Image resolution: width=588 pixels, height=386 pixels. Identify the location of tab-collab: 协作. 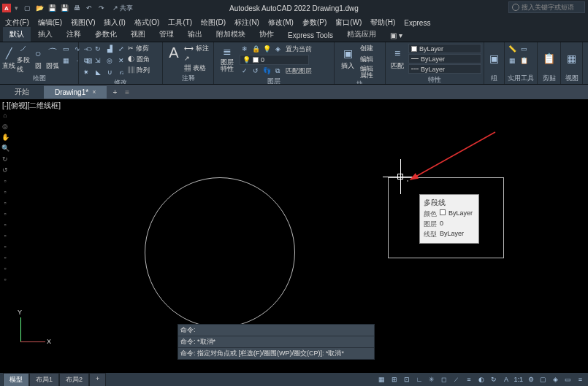
(267, 34).